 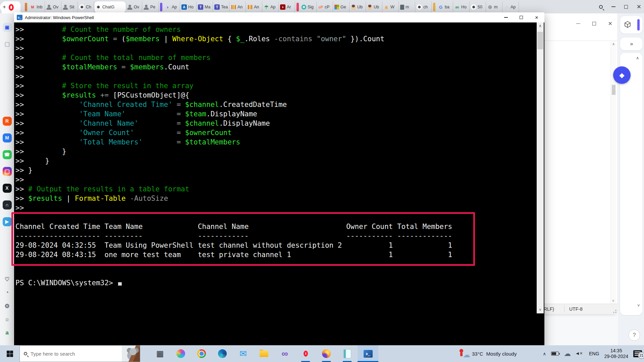 I want to click on edge-taskbar-button, so click(x=222, y=354).